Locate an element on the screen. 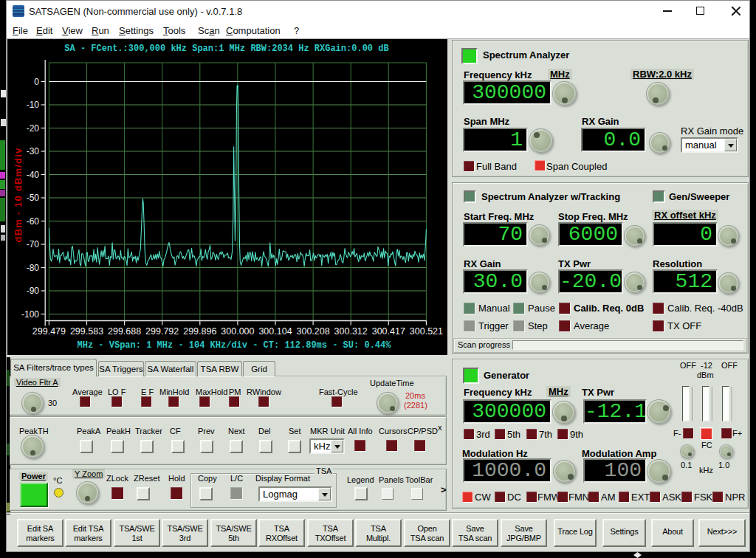 The image size is (756, 558). svg-text: 0 is located at coordinates (37, 82).